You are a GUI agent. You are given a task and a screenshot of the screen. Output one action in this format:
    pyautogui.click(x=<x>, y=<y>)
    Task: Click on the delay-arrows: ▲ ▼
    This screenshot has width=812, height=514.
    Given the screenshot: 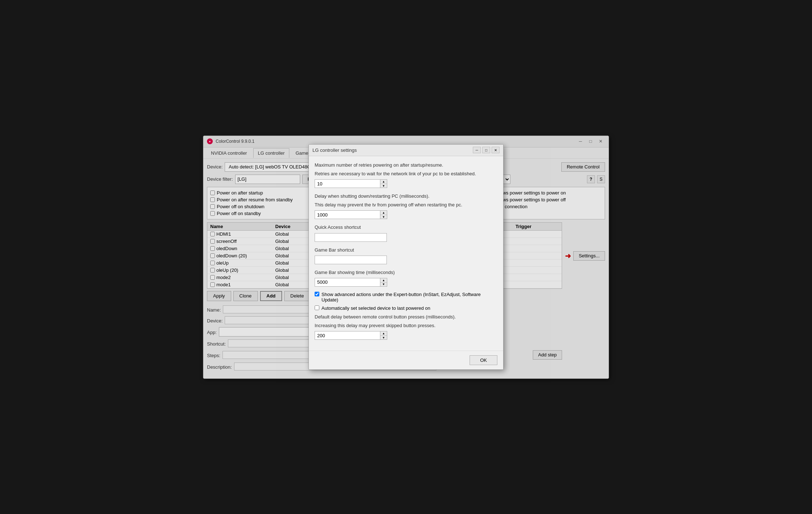 What is the action you would take?
    pyautogui.click(x=384, y=215)
    